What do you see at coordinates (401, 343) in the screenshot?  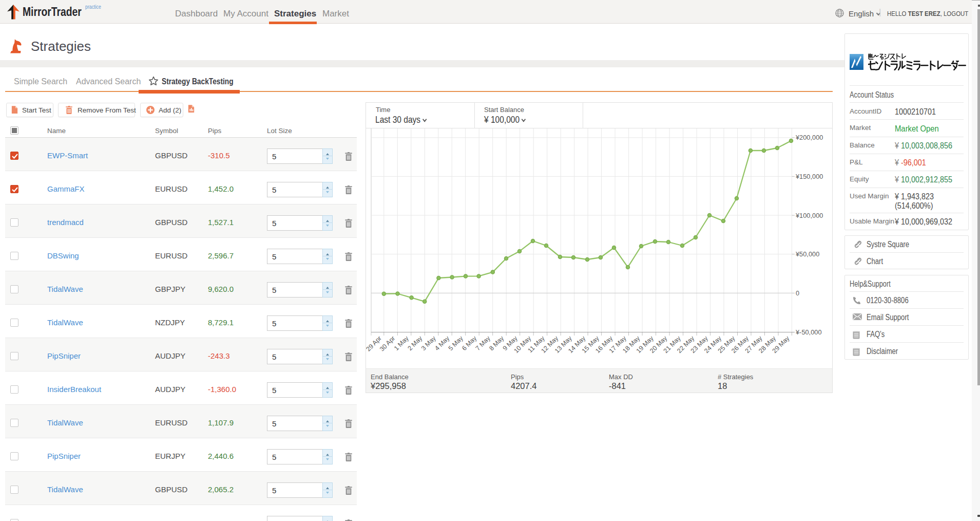 I see `svg-text: 1 May` at bounding box center [401, 343].